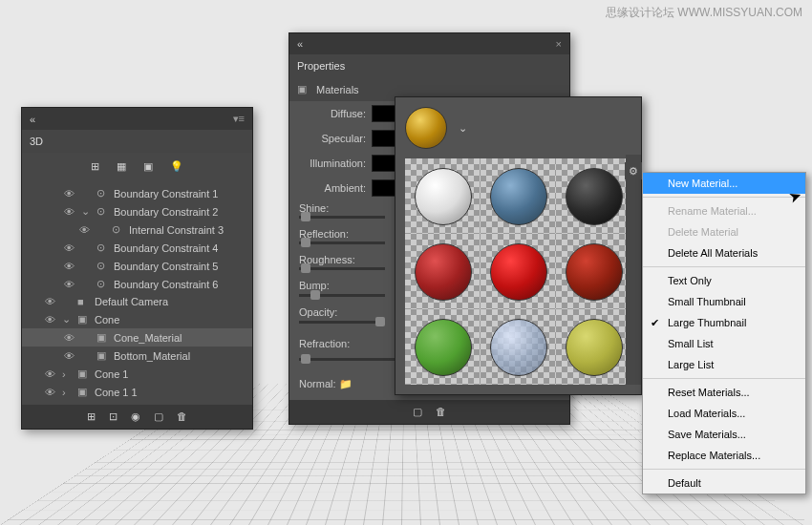 This screenshot has height=525, width=812. What do you see at coordinates (177, 166) in the screenshot?
I see `filter-light-icon: 💡` at bounding box center [177, 166].